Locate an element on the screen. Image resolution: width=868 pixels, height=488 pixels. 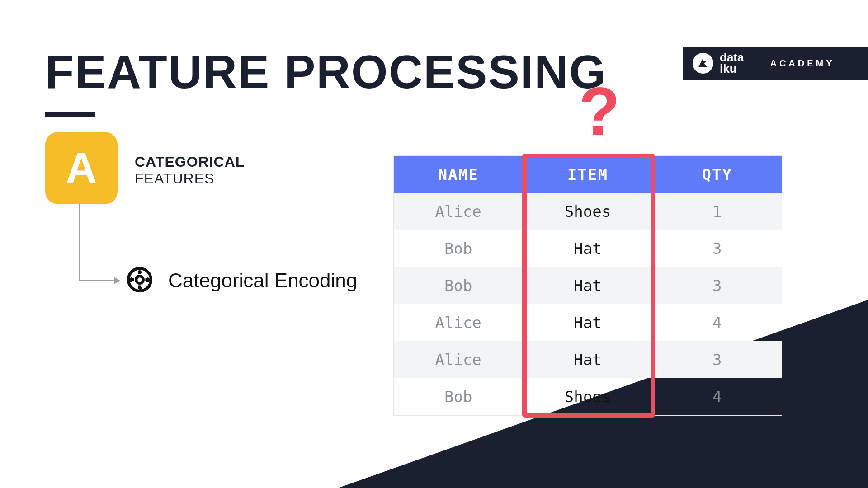
brand-divider is located at coordinates (755, 63).